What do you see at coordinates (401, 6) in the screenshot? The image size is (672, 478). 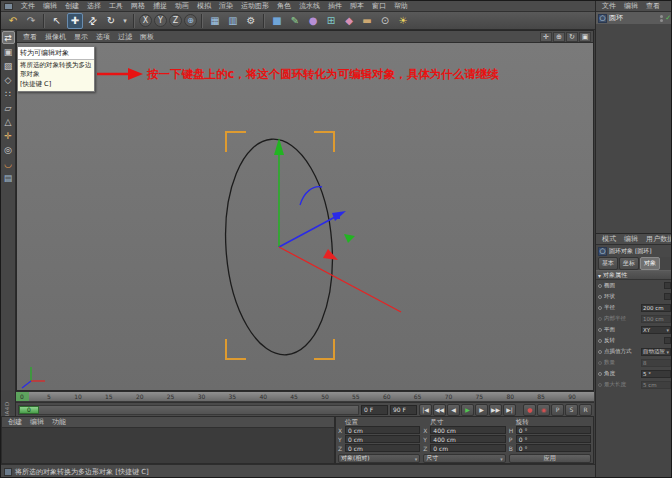 I see `menubar-item: 帮助` at bounding box center [401, 6].